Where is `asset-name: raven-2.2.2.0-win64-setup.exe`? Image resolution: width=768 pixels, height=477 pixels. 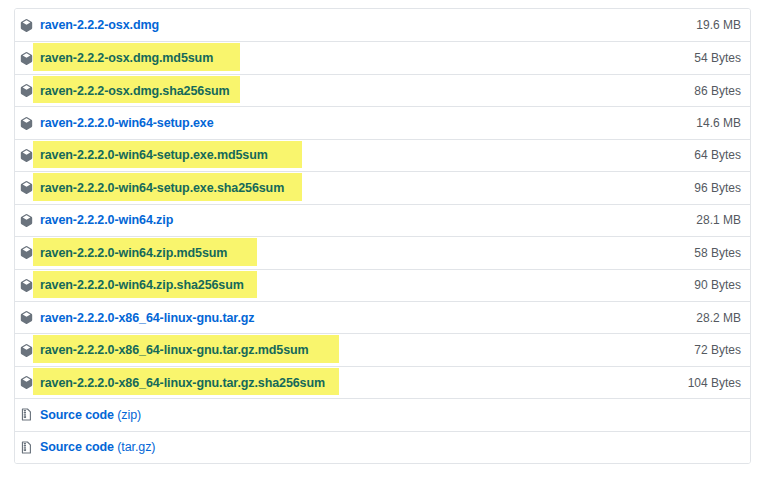 asset-name: raven-2.2.2.0-win64-setup.exe is located at coordinates (127, 123).